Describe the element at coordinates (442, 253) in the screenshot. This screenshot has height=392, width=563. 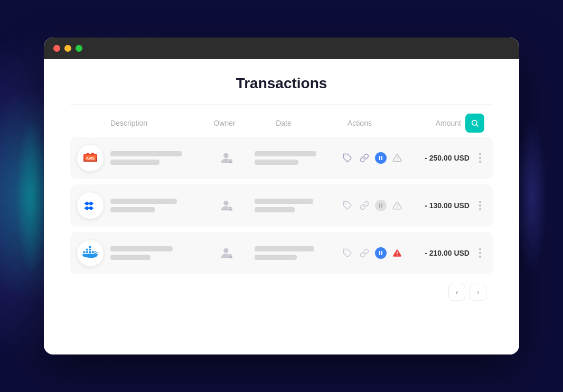
I see `row-3-amount: - 210.00 USD` at that location.